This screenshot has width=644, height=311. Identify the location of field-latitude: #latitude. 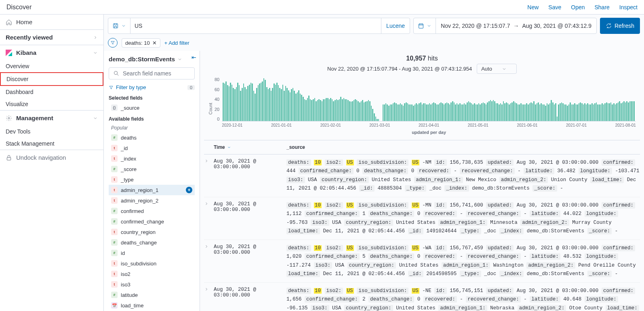
(152, 295).